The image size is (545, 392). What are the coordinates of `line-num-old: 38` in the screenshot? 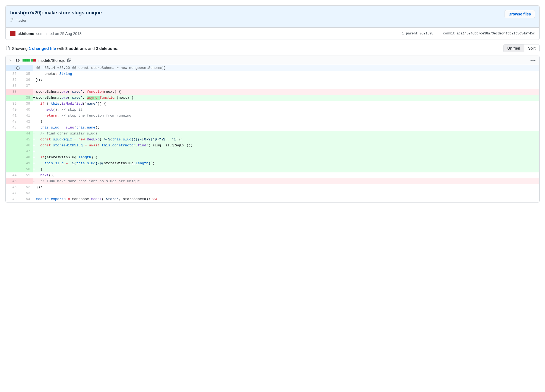 It's located at (12, 92).